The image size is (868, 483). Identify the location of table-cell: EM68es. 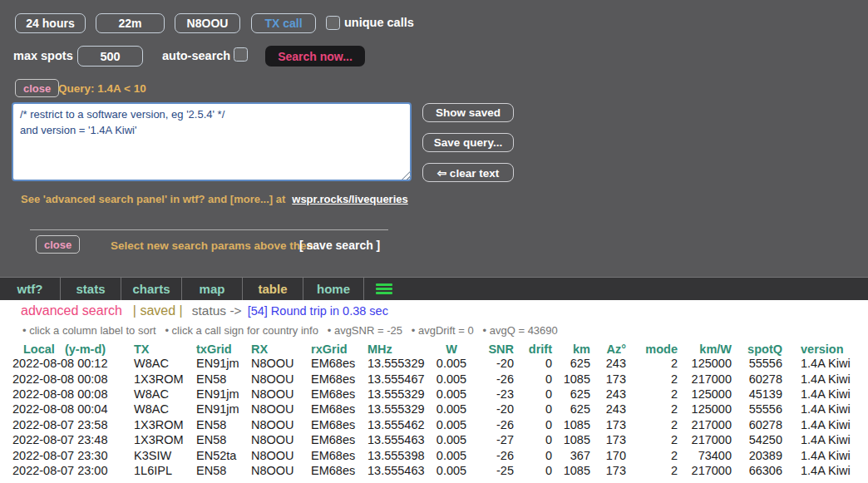
(338, 394).